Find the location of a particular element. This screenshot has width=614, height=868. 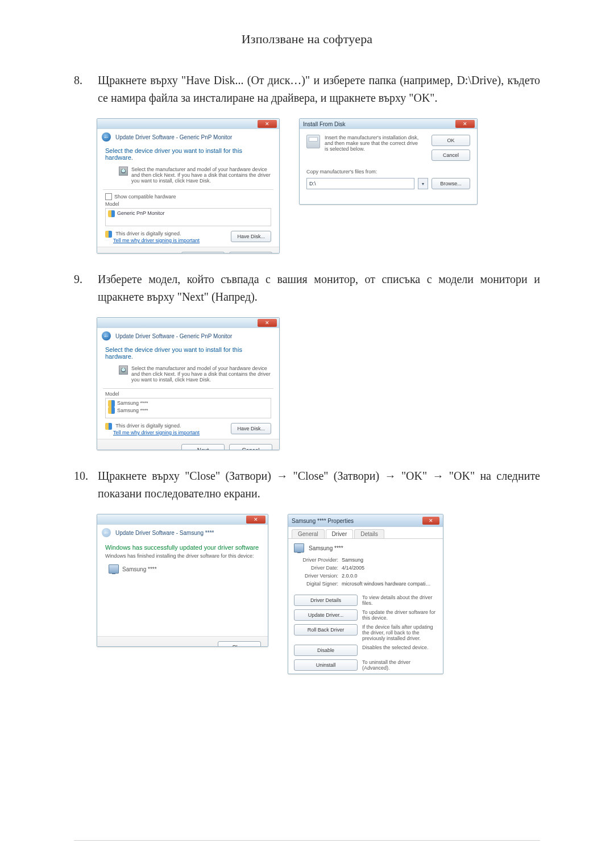

model-list: Generic PnP Monitor is located at coordinates (188, 217).